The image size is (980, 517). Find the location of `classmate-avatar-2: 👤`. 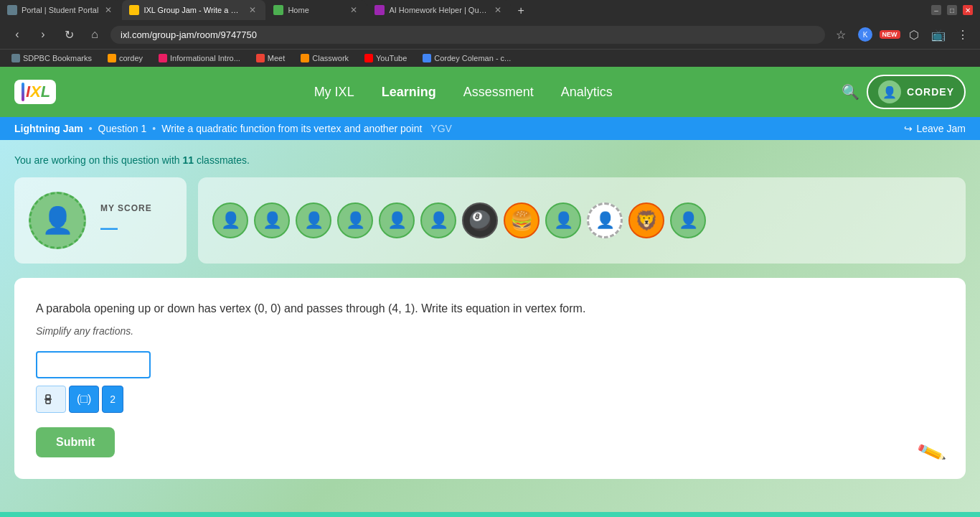

classmate-avatar-2: 👤 is located at coordinates (272, 220).